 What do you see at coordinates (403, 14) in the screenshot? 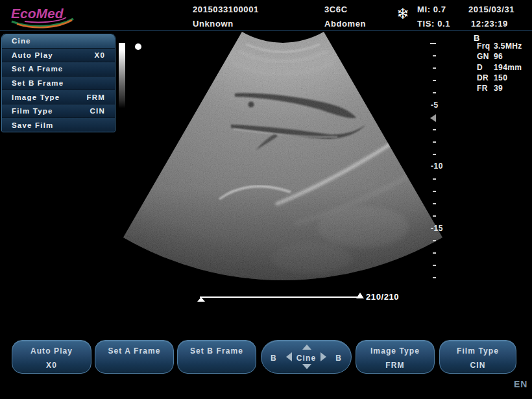
I see `freeze-icon: ❄` at bounding box center [403, 14].